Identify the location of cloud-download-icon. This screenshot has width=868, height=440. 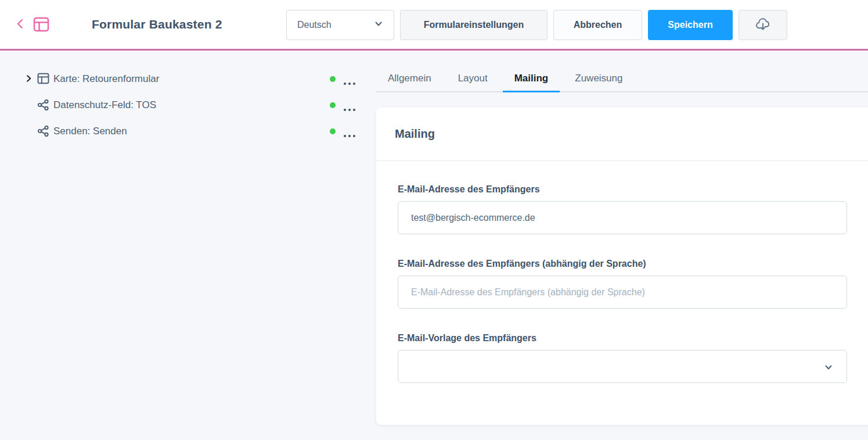
(763, 25).